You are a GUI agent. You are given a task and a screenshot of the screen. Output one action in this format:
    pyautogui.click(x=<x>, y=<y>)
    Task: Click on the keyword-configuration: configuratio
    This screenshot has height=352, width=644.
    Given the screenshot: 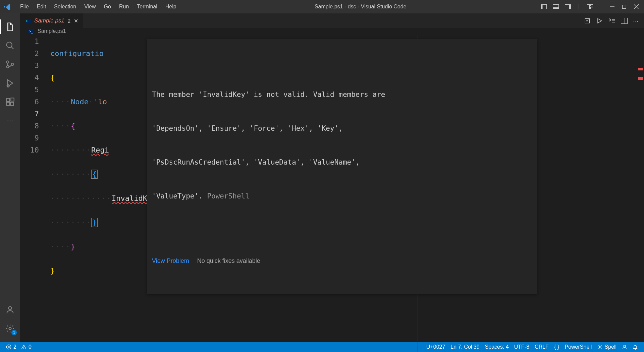 What is the action you would take?
    pyautogui.click(x=77, y=54)
    